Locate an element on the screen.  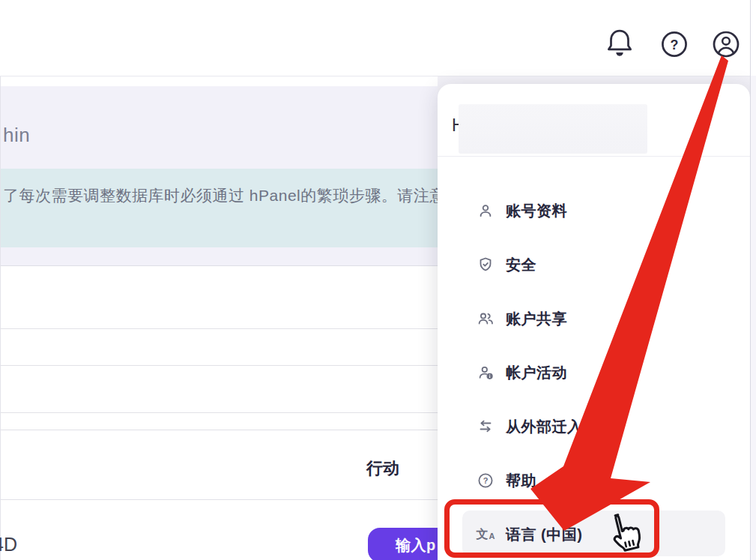
page-hero-section is located at coordinates (220, 127).